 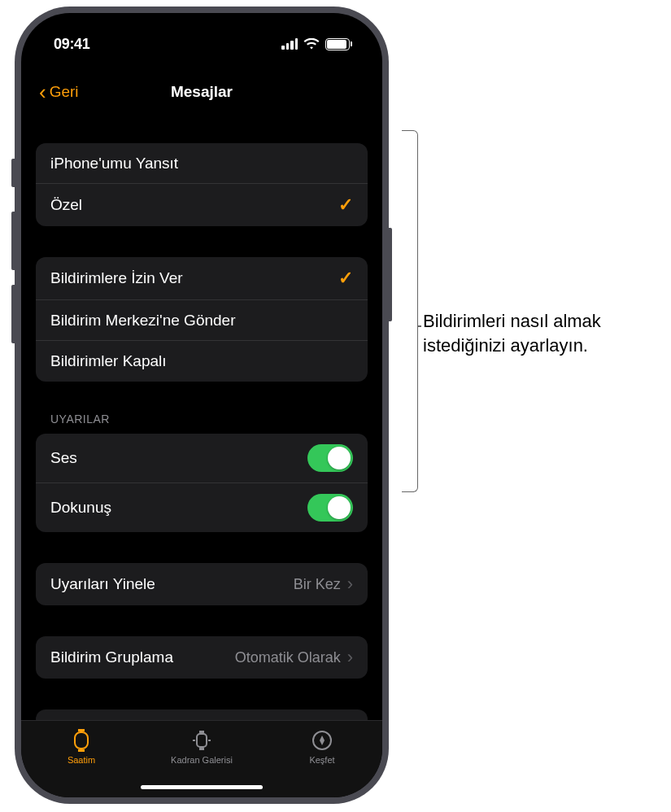 What do you see at coordinates (338, 44) in the screenshot?
I see `battery-icon` at bounding box center [338, 44].